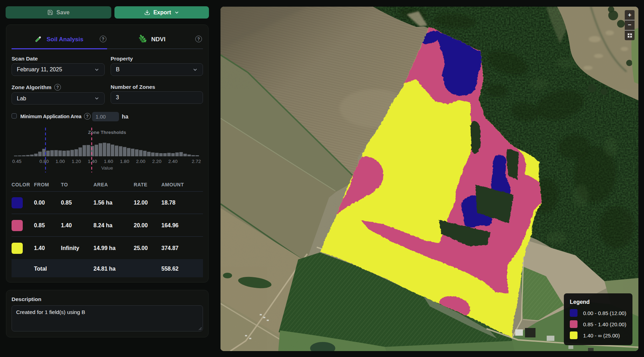  What do you see at coordinates (108, 162) in the screenshot?
I see `svg-text: 1.60` at bounding box center [108, 162].